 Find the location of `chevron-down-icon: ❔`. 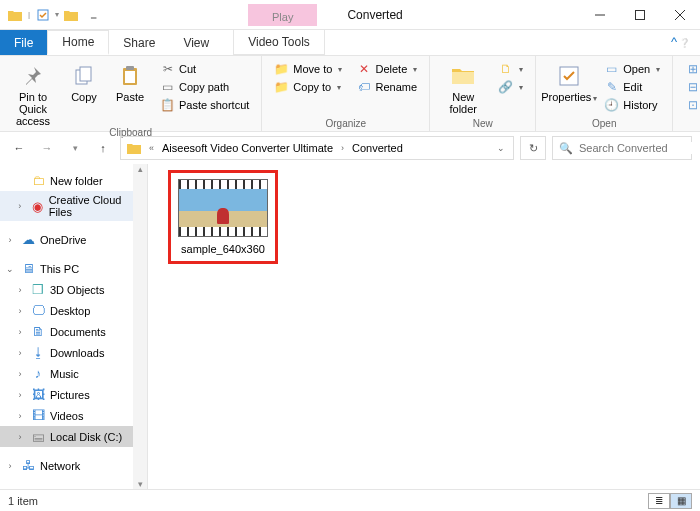

chevron-down-icon: ❔ is located at coordinates (684, 43).